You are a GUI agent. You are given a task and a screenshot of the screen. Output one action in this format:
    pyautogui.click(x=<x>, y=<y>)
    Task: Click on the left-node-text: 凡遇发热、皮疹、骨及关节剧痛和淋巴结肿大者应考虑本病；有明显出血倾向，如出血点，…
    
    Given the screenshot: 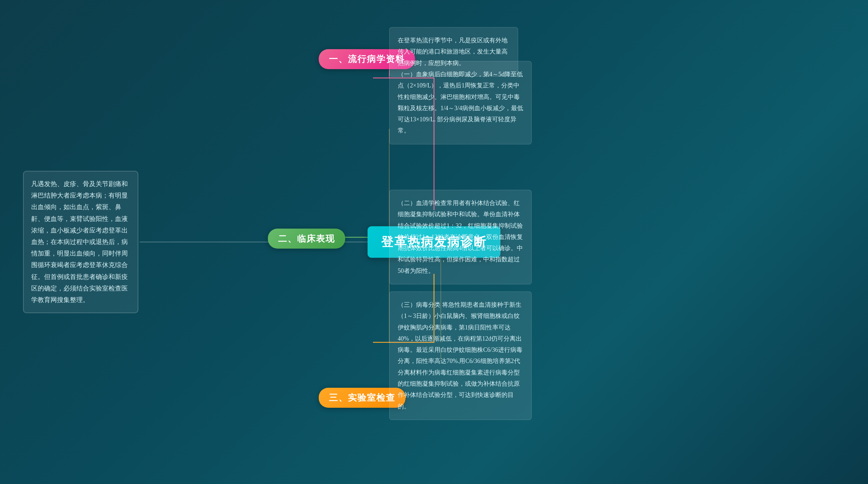 What is the action you would take?
    pyautogui.click(x=81, y=242)
    